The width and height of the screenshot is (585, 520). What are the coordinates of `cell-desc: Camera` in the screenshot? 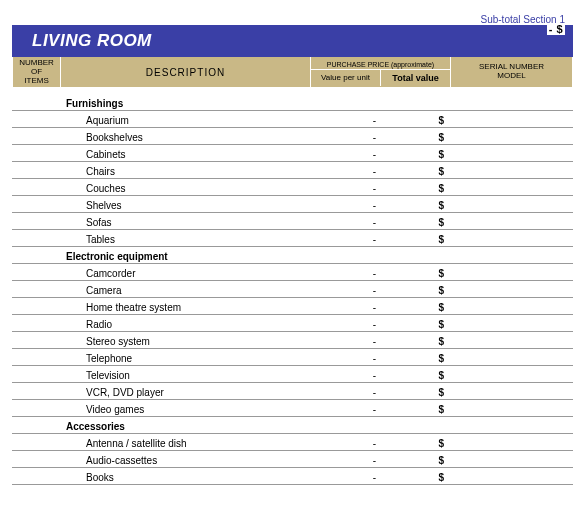 It's located at (185, 288).